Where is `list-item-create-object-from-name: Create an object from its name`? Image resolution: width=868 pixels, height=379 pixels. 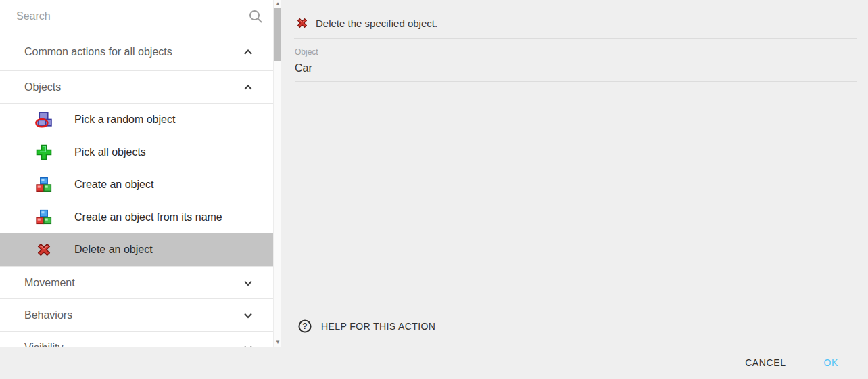 list-item-create-object-from-name: Create an object from its name is located at coordinates (137, 217).